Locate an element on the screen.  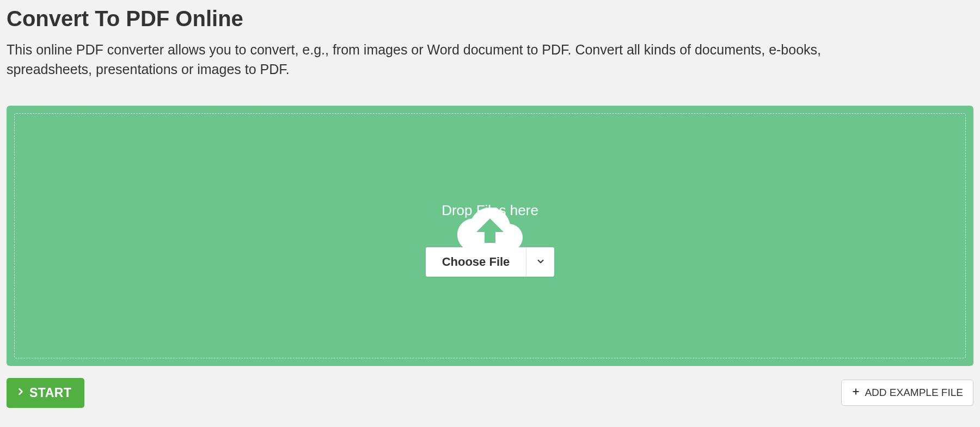
add-example-file-button: ADD EXAMPLE FILE is located at coordinates (907, 393).